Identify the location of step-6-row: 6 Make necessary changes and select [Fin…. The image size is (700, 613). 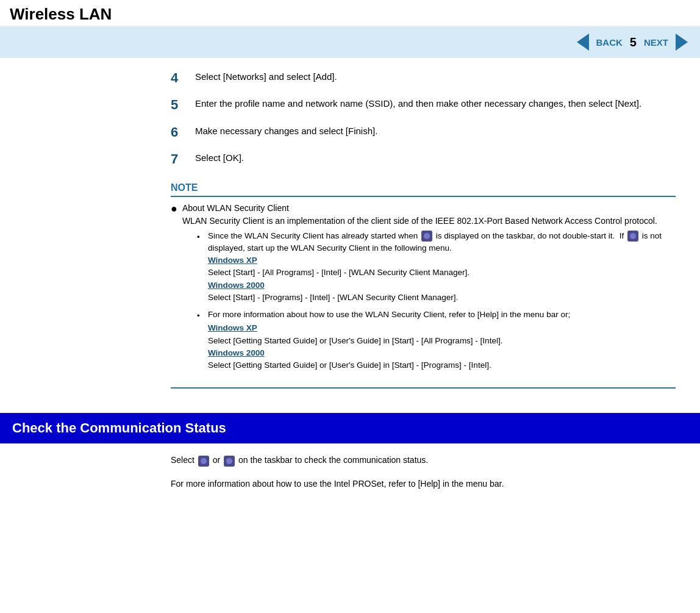
(423, 132).